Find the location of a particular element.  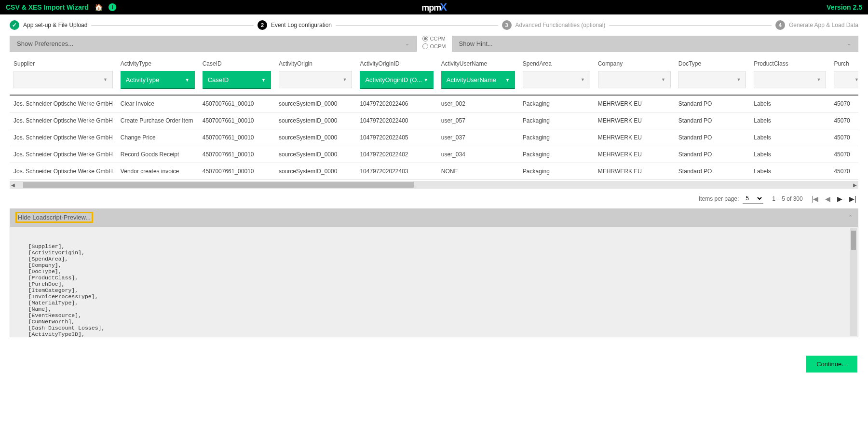

column-mapping-select: ActivityUserName▼ is located at coordinates (478, 80).